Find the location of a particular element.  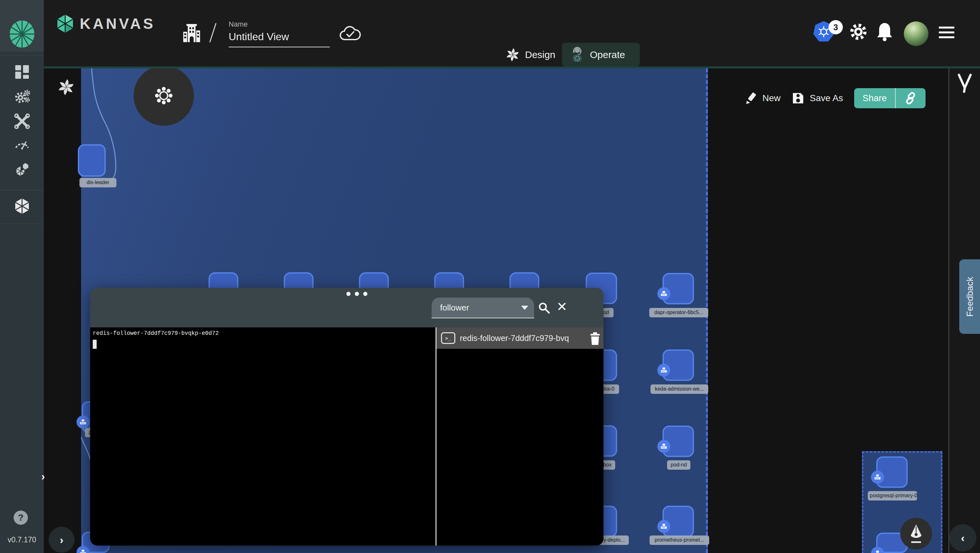

dashboard-icon is located at coordinates (22, 72).